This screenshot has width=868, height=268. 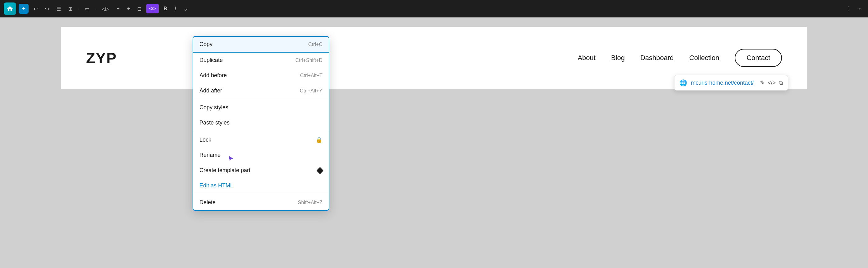 What do you see at coordinates (10, 9) in the screenshot?
I see `home-icon` at bounding box center [10, 9].